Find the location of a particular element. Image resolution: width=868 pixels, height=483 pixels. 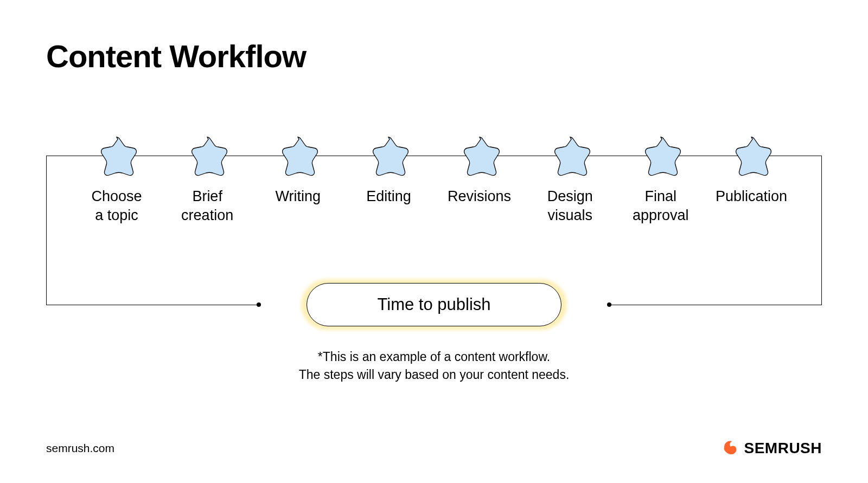

flame-icon is located at coordinates (730, 448).